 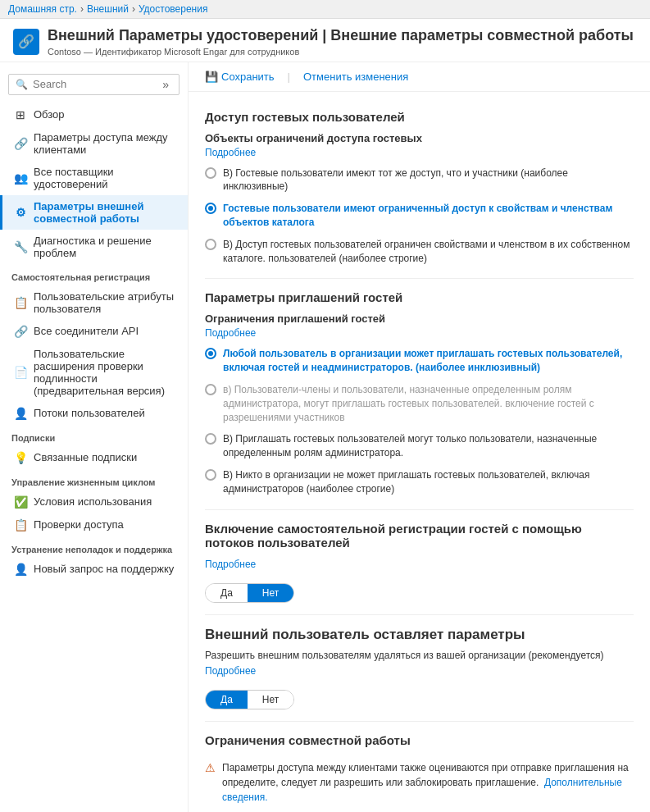 I want to click on external-leave-learn-more: Подробнее, so click(x=230, y=671).